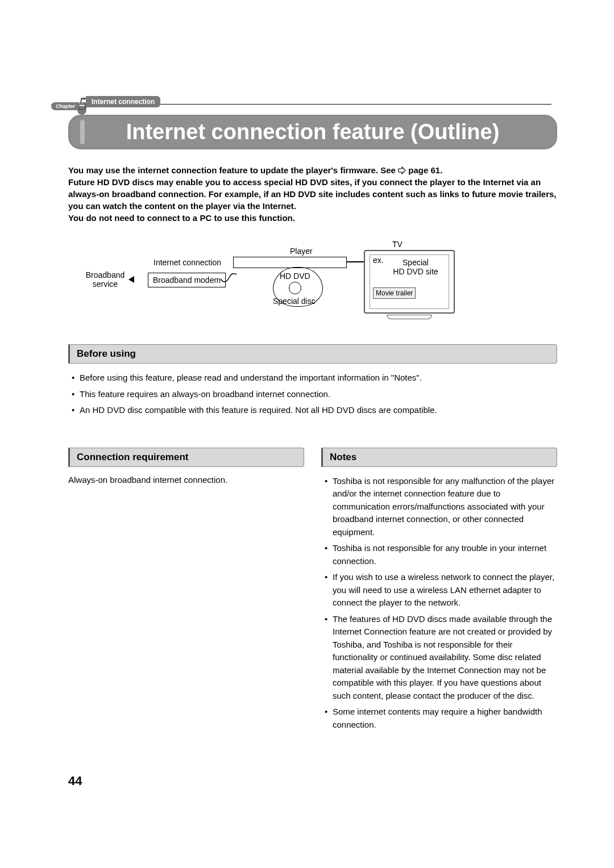 This screenshot has height=868, width=614. I want to click on hd-dvd-label: HD DVD, so click(295, 276).